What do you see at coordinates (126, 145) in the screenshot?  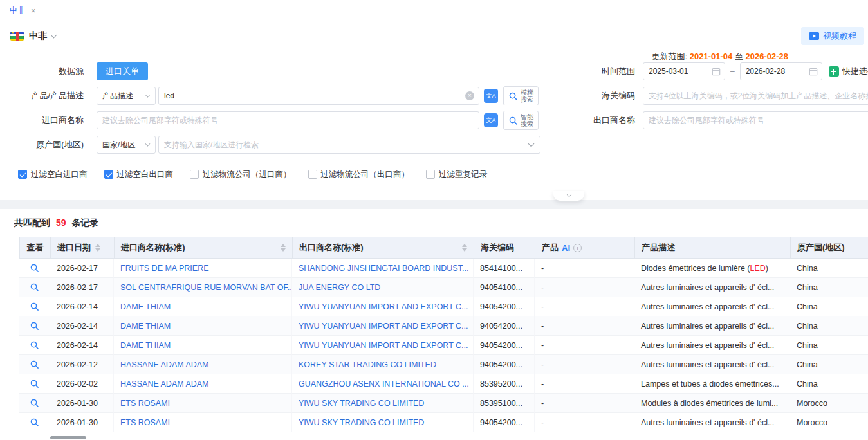 I see `origin-type-select: 国家/地区` at bounding box center [126, 145].